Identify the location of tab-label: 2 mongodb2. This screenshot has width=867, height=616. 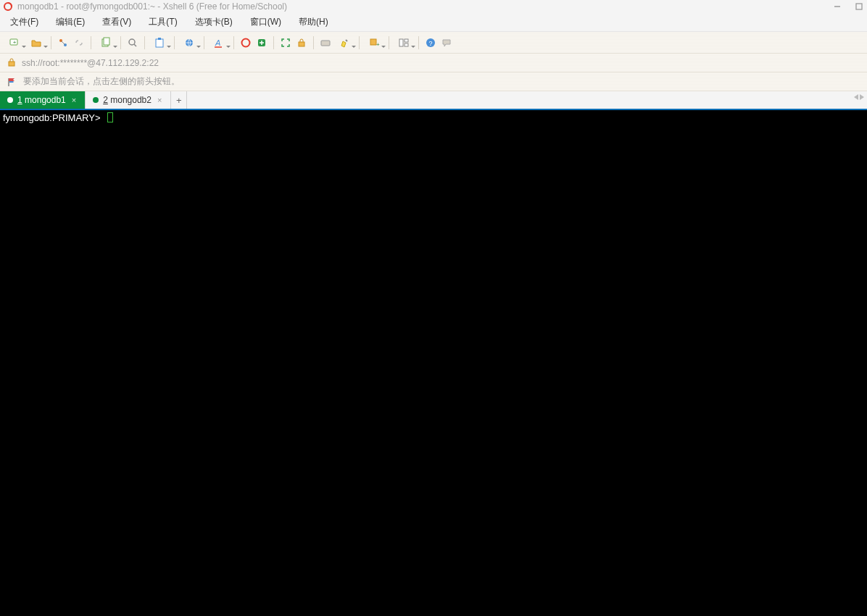
(128, 100).